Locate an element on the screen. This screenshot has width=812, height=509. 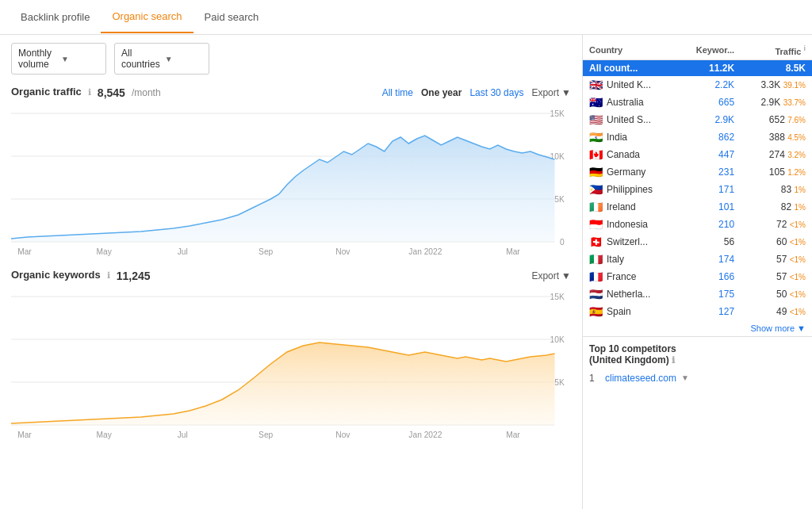
organic-traffic-info-icon: ℹ is located at coordinates (90, 92).